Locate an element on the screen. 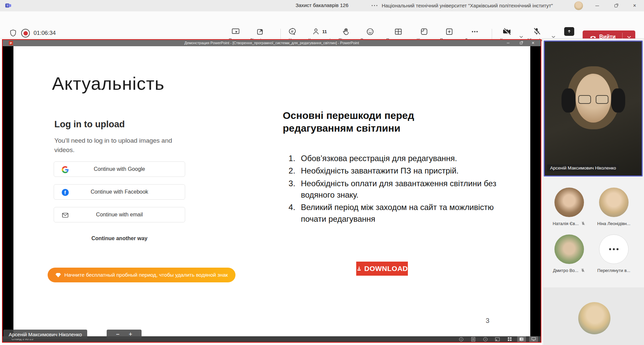  account-avatar is located at coordinates (579, 6).